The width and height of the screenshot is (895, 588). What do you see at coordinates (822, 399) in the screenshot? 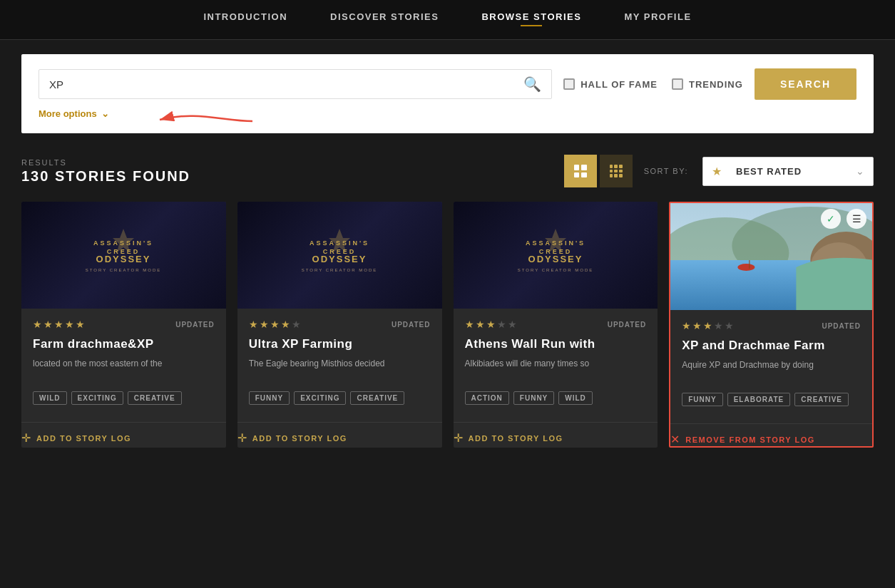
I see `tag-creative: CREATIVE` at bounding box center [822, 399].